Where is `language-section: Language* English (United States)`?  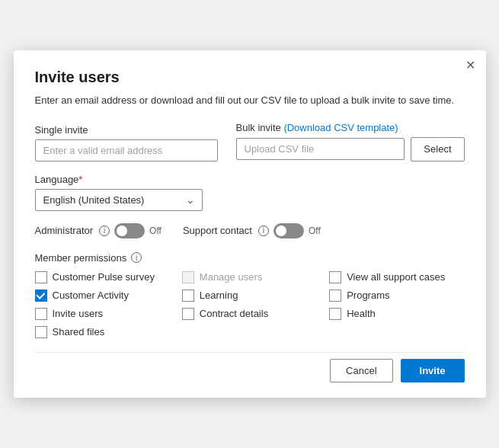
language-section: Language* English (United States) is located at coordinates (250, 192).